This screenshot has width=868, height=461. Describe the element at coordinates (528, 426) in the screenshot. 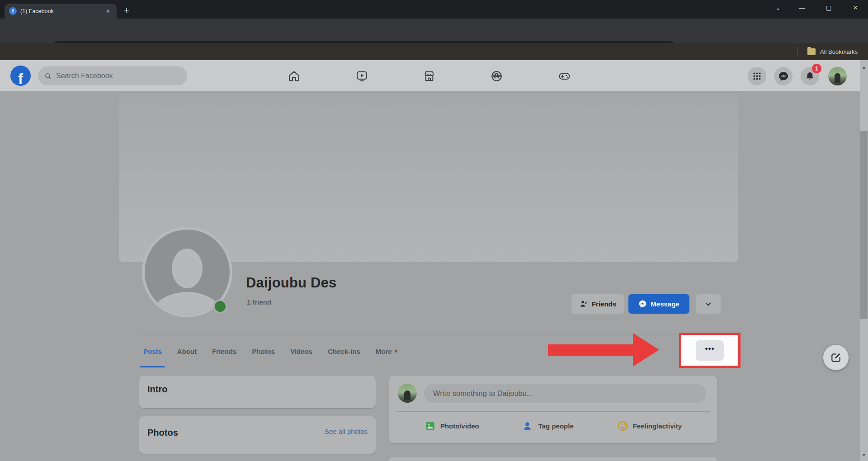

I see `tag-people-icon` at that location.